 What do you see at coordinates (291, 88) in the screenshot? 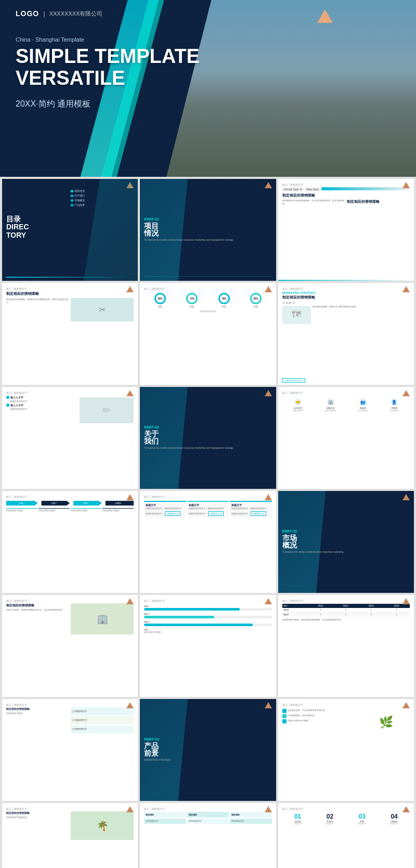
I see `city-bg` at bounding box center [291, 88].